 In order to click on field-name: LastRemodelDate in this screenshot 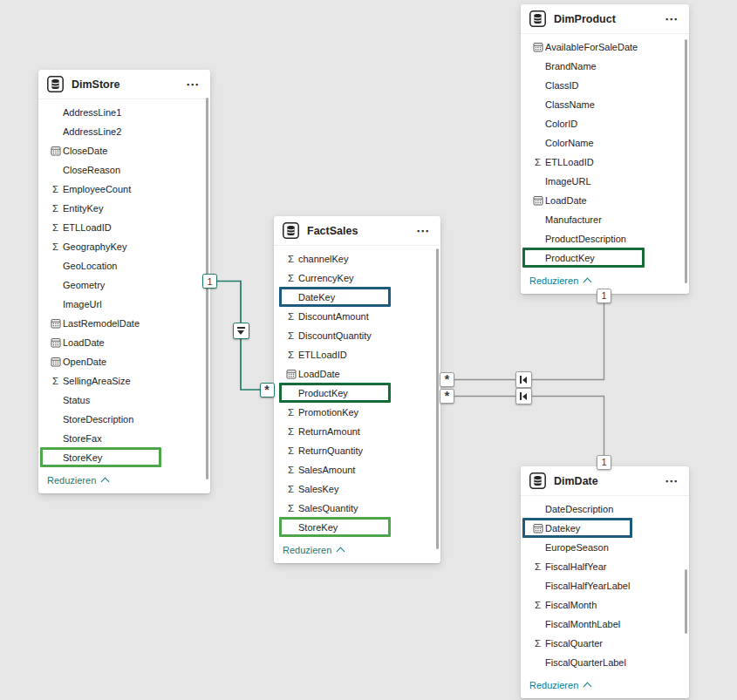, I will do `click(101, 323)`.